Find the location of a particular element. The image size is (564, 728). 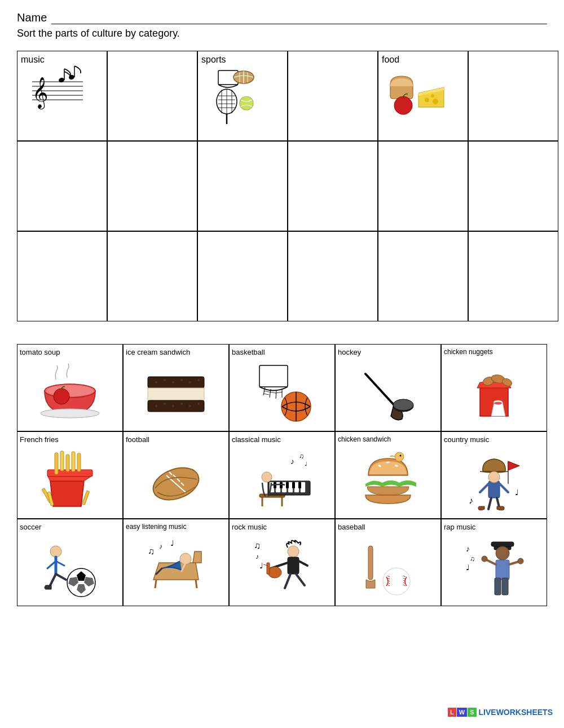

item-soccer: soccer is located at coordinates (70, 563).